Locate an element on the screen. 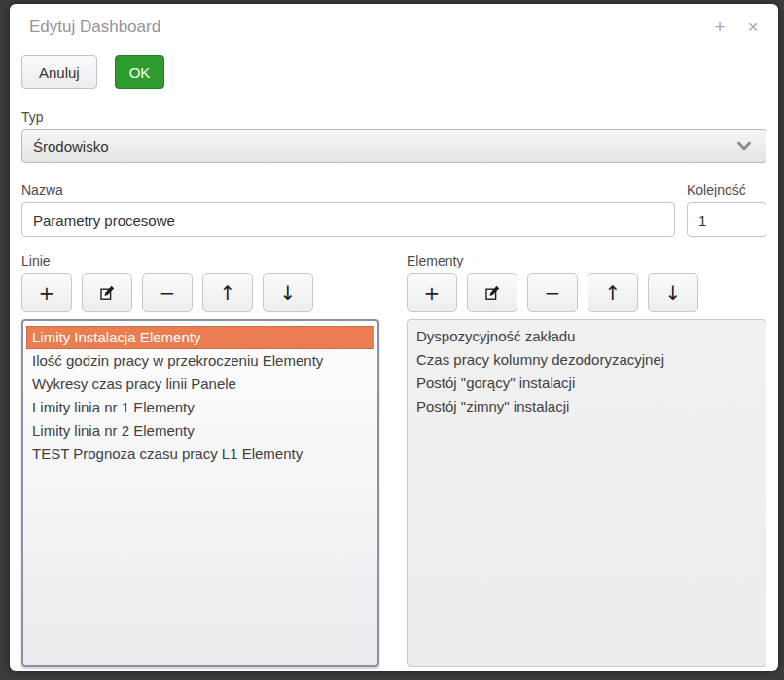  list-item: Limity Instalacja Elementy is located at coordinates (200, 338).